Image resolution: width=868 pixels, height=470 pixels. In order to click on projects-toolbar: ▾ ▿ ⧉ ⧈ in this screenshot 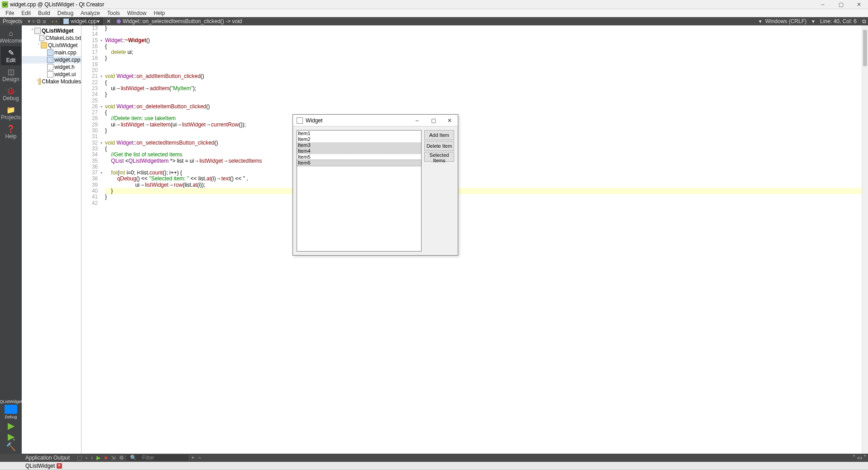, I will do `click(37, 21)`.